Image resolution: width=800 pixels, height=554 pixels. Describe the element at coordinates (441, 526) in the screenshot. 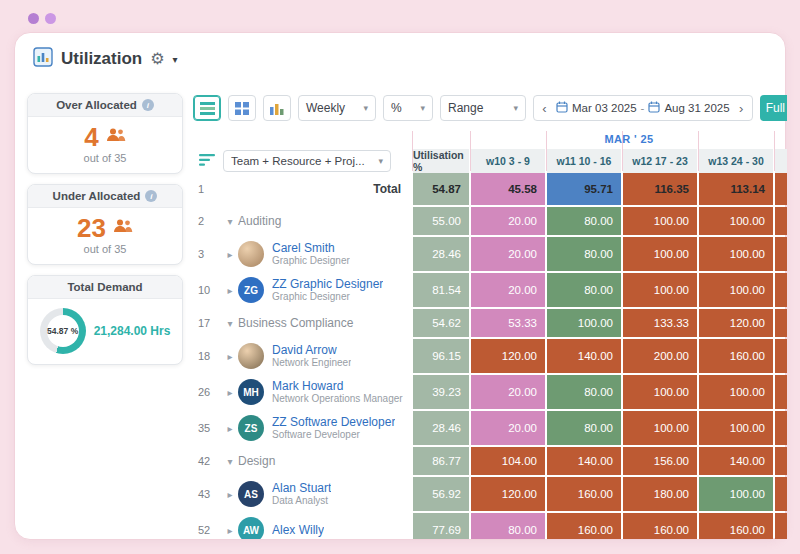

I see `utilisation-cell: 77.69` at that location.